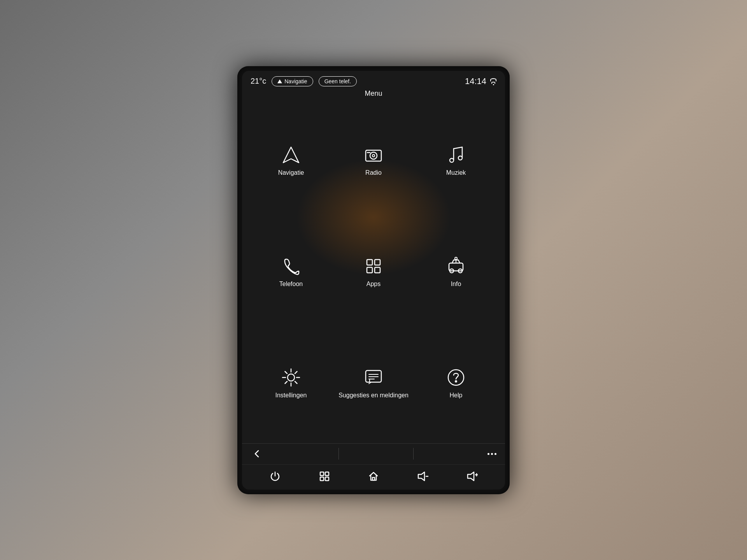 The width and height of the screenshot is (747, 560). What do you see at coordinates (374, 454) in the screenshot?
I see `bottom-bar` at bounding box center [374, 454].